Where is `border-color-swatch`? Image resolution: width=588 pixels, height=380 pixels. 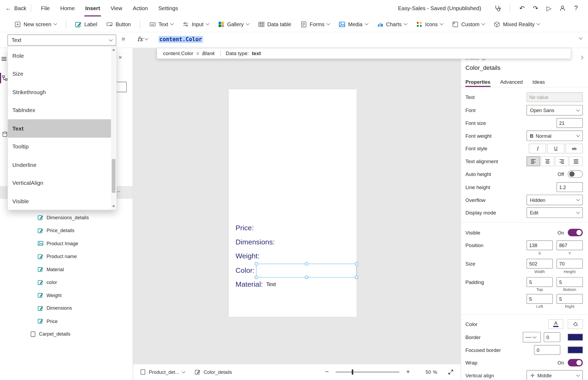
border-color-swatch is located at coordinates (575, 337).